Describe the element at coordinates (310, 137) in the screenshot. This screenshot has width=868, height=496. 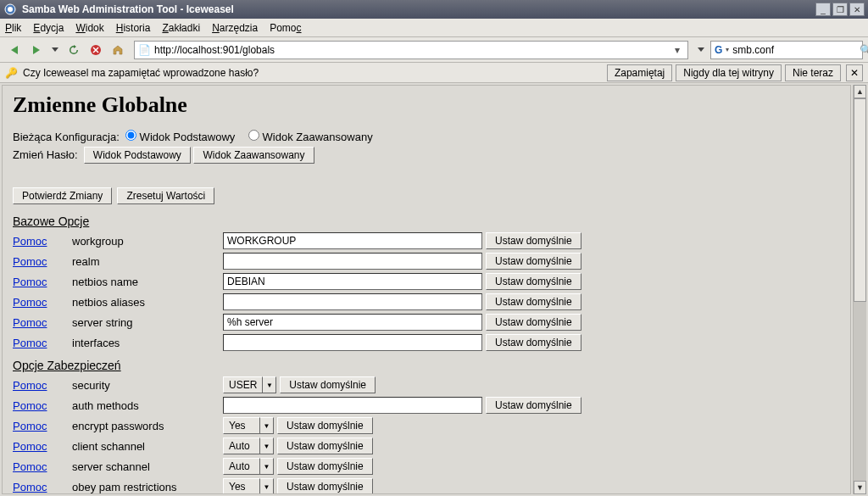
I see `radio-advanced: Widok Zaawansowany` at that location.